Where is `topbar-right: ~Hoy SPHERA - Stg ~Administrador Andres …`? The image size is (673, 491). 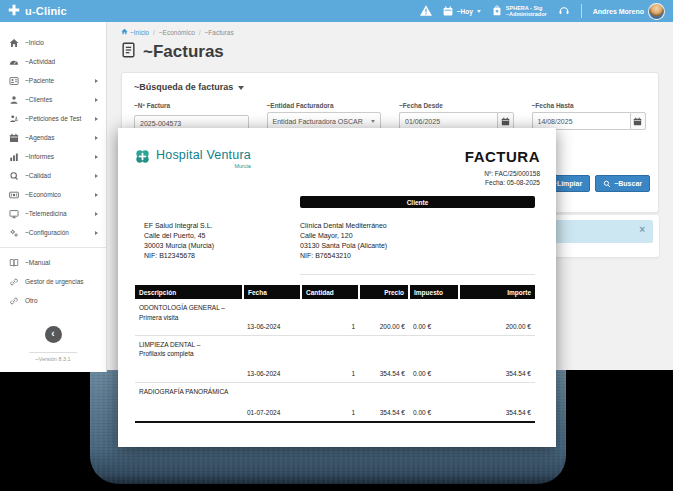
topbar-right: ~Hoy SPHERA - Stg ~Administrador Andres … is located at coordinates (546, 11).